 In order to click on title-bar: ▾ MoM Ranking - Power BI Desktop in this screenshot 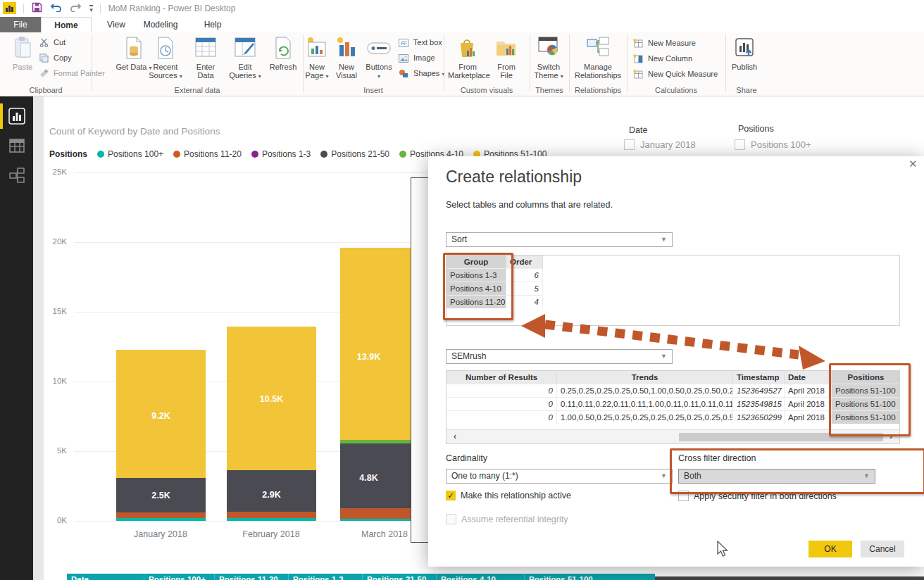, I will do `click(462, 8)`.